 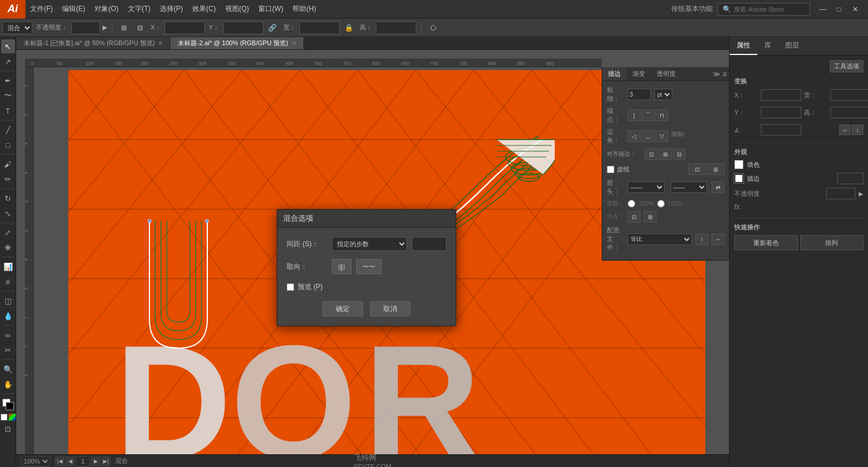 I want to click on maximize-button: □, so click(x=839, y=9).